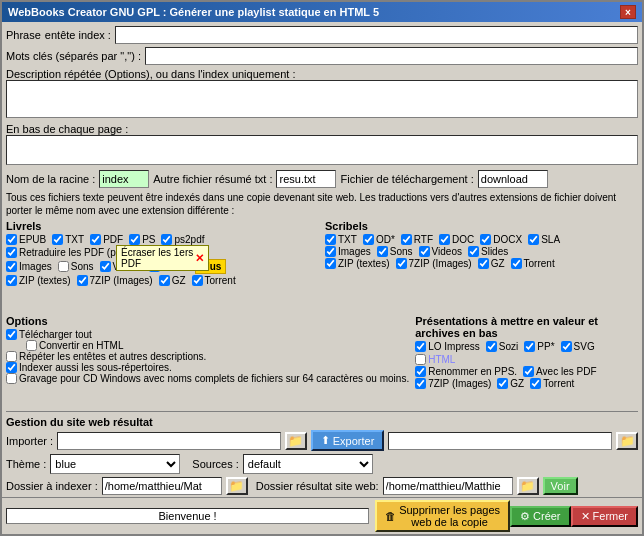  I want to click on dossier-indexer-folder-button: 📁, so click(237, 486).